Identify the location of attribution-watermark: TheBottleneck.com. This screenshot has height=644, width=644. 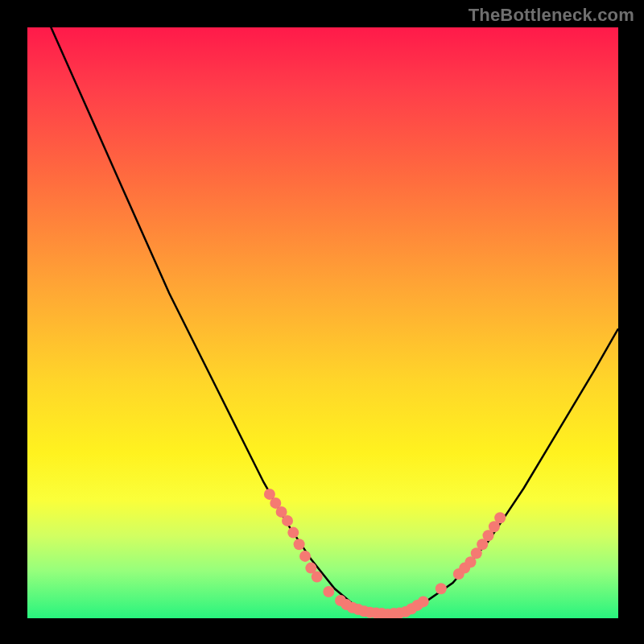
(551, 15).